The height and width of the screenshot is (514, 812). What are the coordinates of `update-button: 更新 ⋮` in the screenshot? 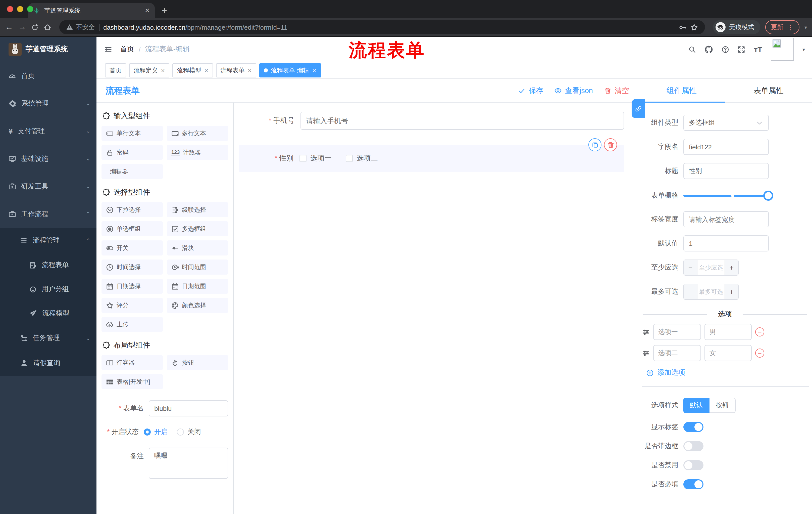 It's located at (782, 27).